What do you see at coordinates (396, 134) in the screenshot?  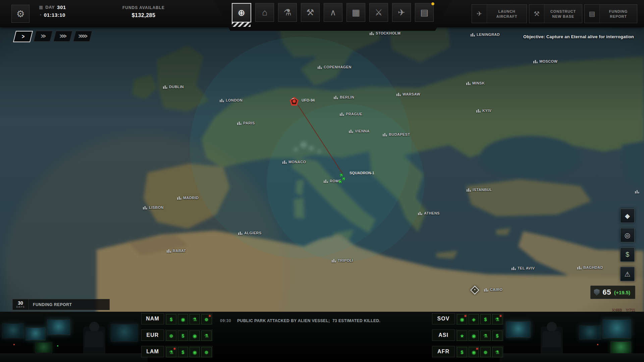 I see `city-marker-budapest: BUDAPEST` at bounding box center [396, 134].